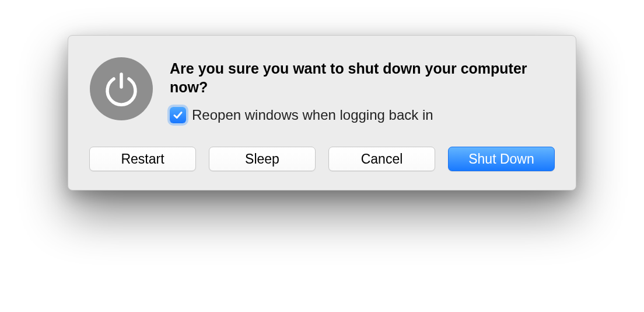 The image size is (644, 312). I want to click on sleep-button: Sleep, so click(262, 159).